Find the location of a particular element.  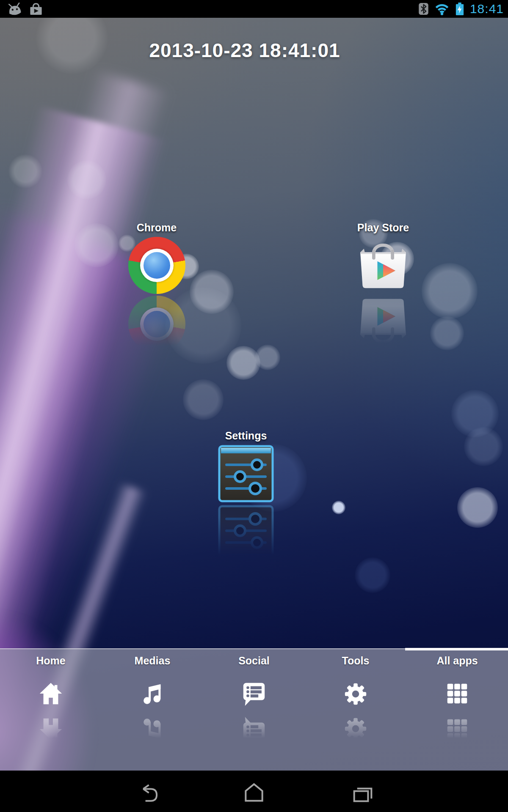

chat-list-icon-reflection is located at coordinates (254, 729).